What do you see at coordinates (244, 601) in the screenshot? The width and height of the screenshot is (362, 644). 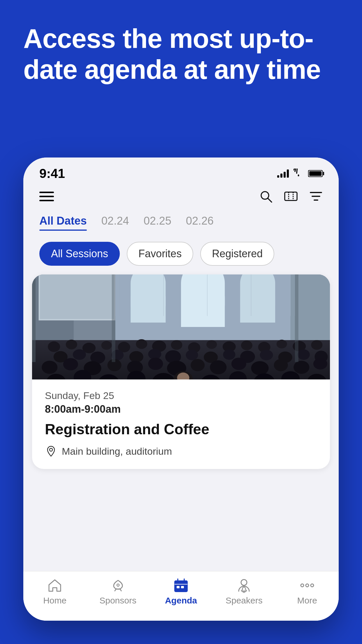 I see `tab-speakers-label: Speakers` at bounding box center [244, 601].